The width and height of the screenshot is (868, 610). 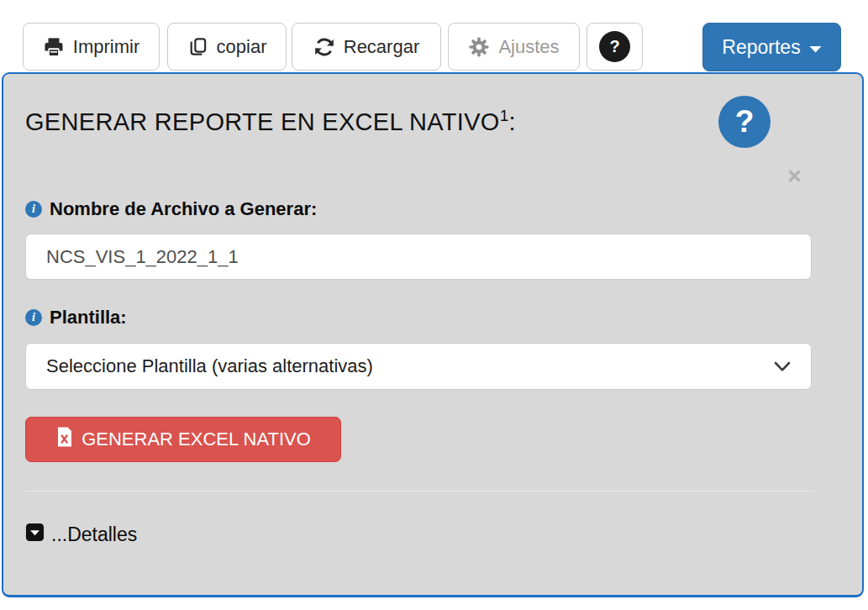 I want to click on panel-title-colon: :, so click(x=513, y=122).